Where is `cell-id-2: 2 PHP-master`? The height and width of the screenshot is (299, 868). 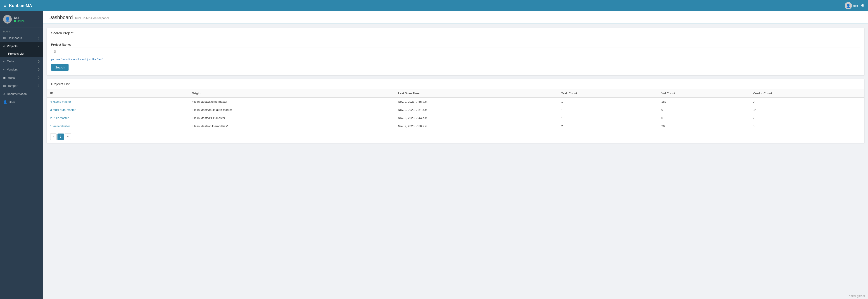
cell-id-2: 2 PHP-master is located at coordinates (117, 118).